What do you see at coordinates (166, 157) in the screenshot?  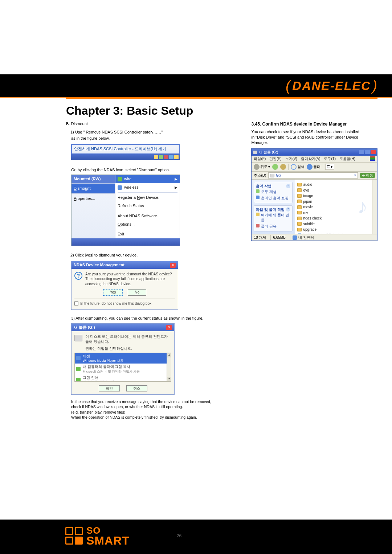 I see `tray-icon` at bounding box center [166, 157].